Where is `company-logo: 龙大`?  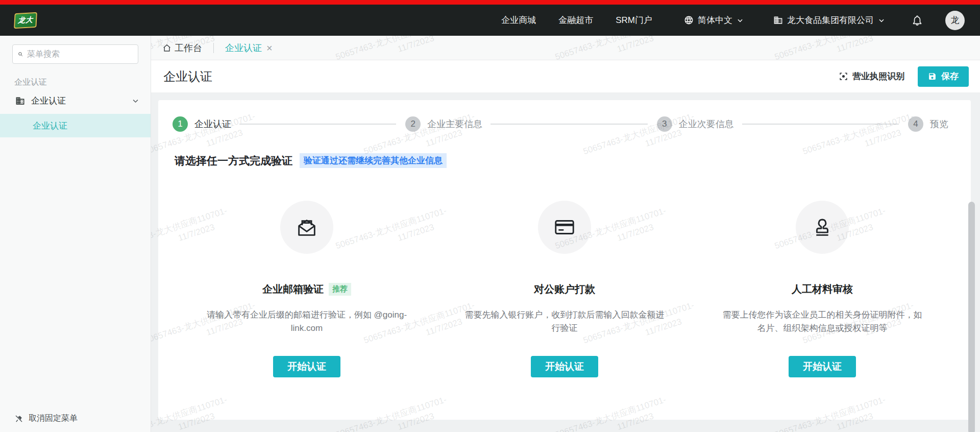 company-logo: 龙大 is located at coordinates (26, 20).